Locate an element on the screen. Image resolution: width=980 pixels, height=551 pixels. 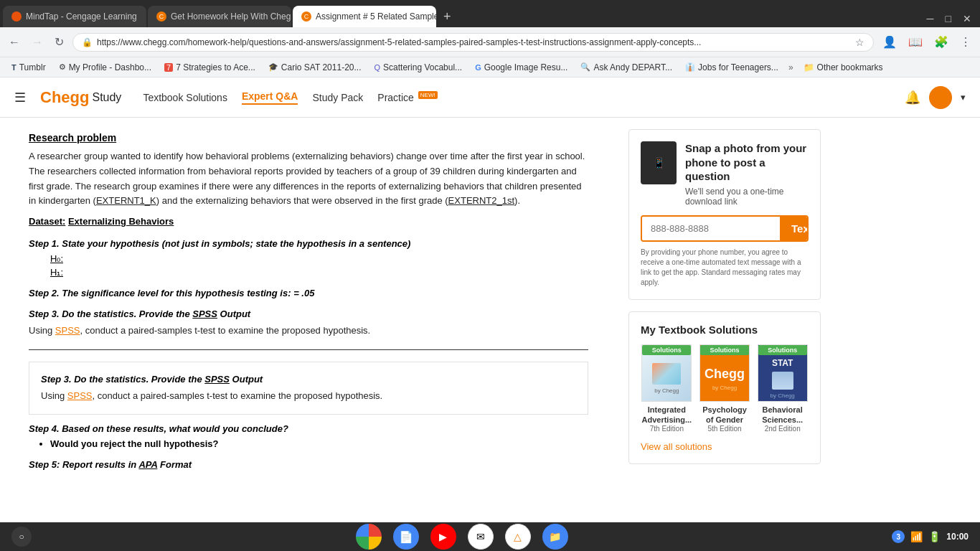
minimize-btn: ─ is located at coordinates (930, 19).